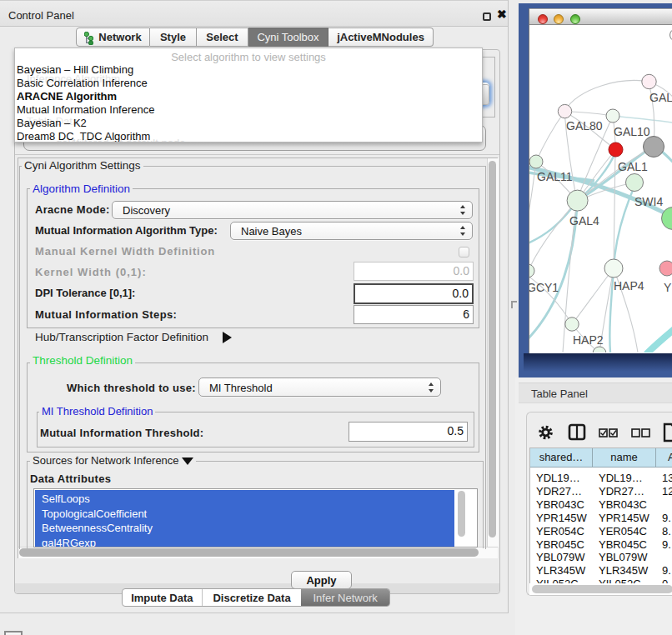 This screenshot has width=672, height=635. What do you see at coordinates (584, 221) in the screenshot?
I see `svg-text: GAL4` at bounding box center [584, 221].